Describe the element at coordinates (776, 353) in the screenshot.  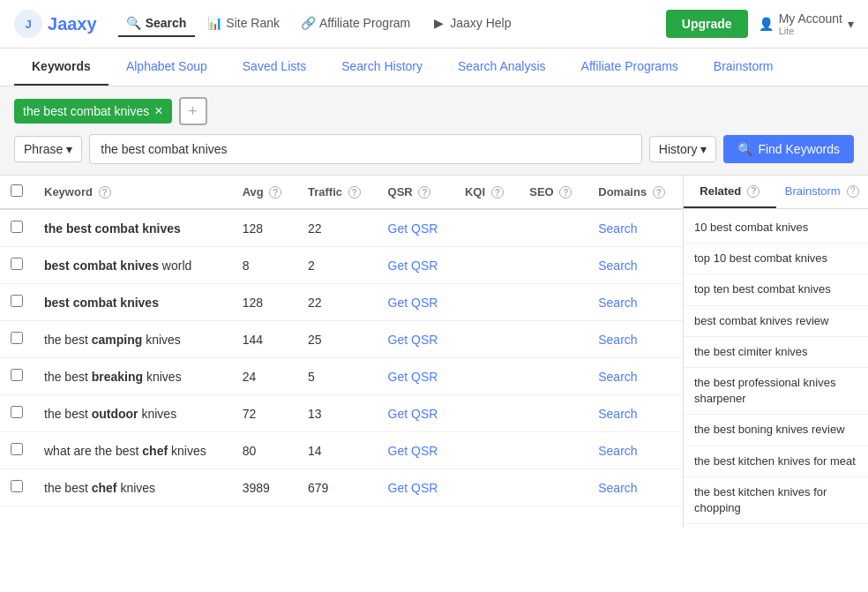
I see `related-item: the best cimiter knives` at that location.